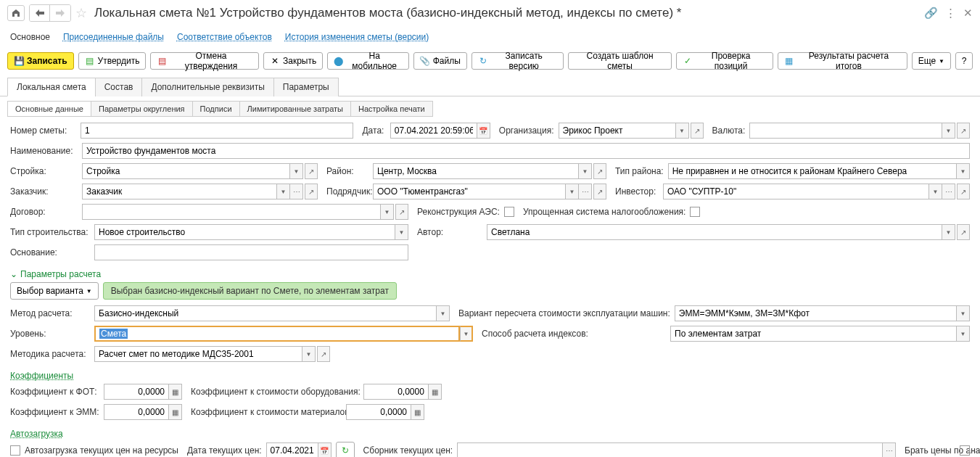 The height and width of the screenshot is (457, 980). Describe the element at coordinates (368, 61) in the screenshot. I see `mobile-button: ⬤На мобильное` at that location.